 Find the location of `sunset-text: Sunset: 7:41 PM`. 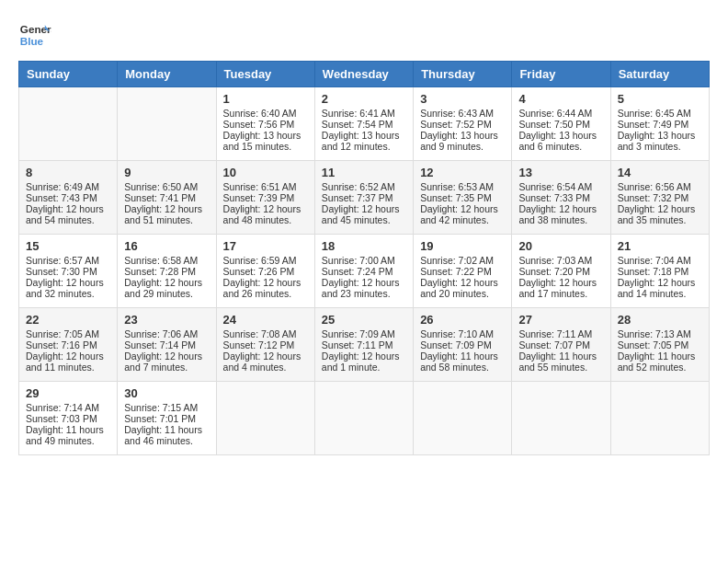

sunset-text: Sunset: 7:41 PM is located at coordinates (160, 198).